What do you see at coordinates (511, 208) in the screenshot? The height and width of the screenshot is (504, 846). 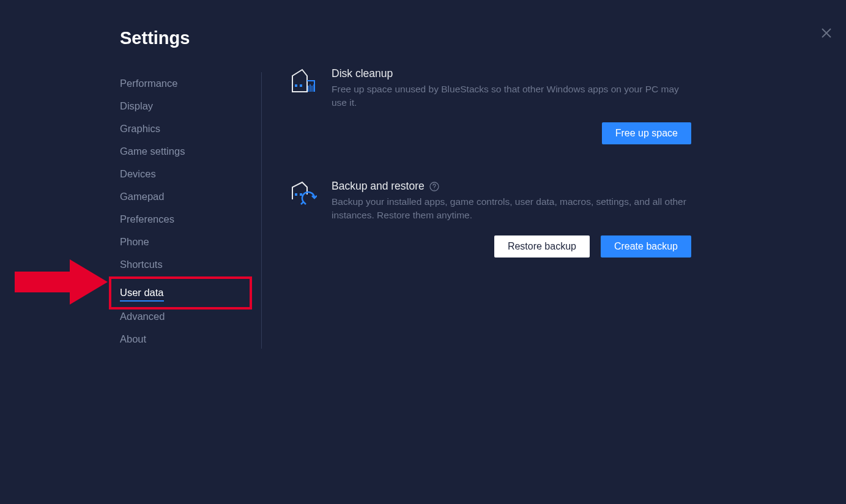 I see `backup-restore-description: Backup your installed apps, game control…` at bounding box center [511, 208].